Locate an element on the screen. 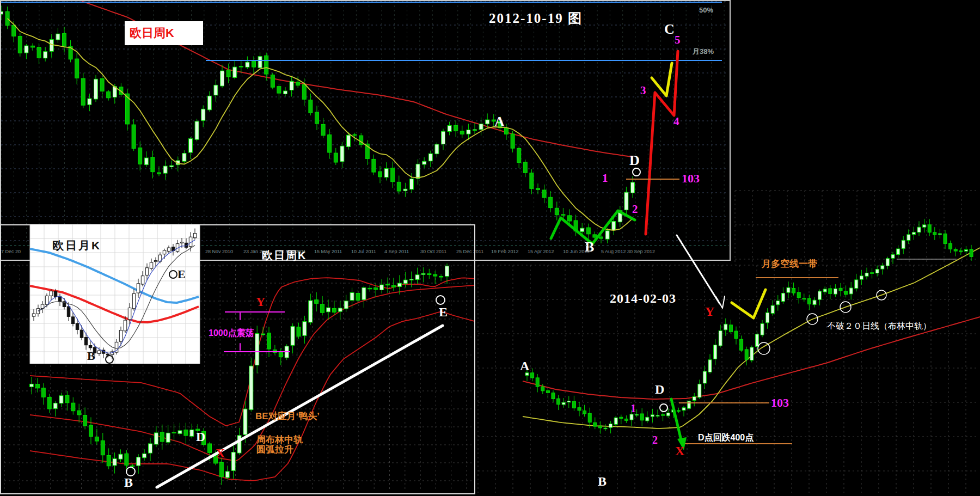 The height and width of the screenshot is (496, 980). annotation-4: 4 is located at coordinates (676, 121).